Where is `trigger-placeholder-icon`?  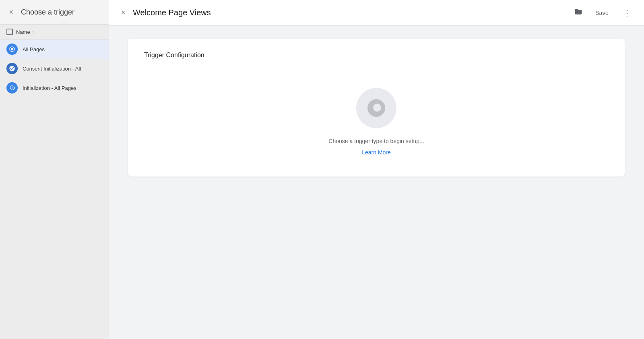 trigger-placeholder-icon is located at coordinates (376, 108).